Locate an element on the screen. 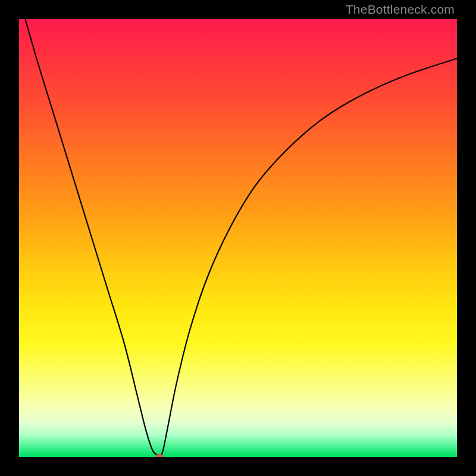 Image resolution: width=476 pixels, height=476 pixels. minimum-marker is located at coordinates (159, 456).